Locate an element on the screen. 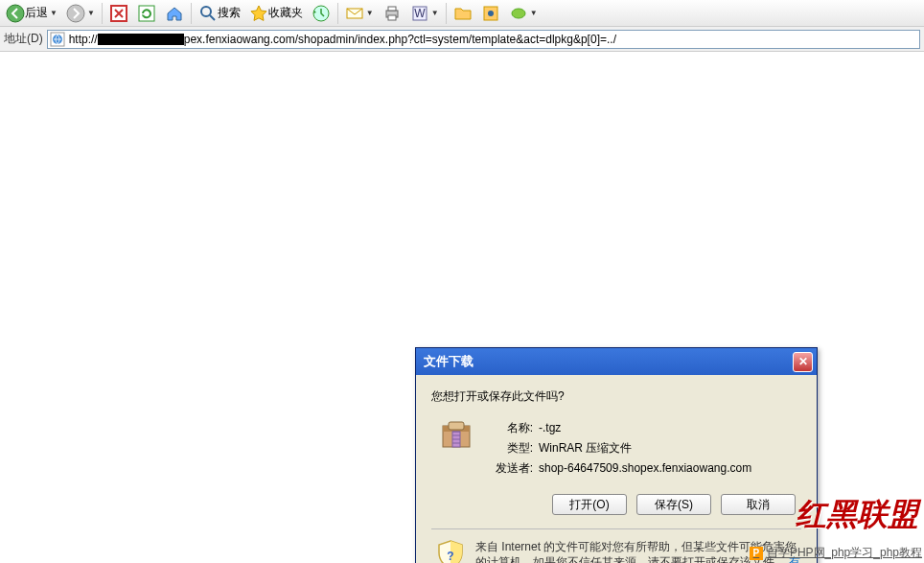  type-label: 类型: is located at coordinates (510, 449).